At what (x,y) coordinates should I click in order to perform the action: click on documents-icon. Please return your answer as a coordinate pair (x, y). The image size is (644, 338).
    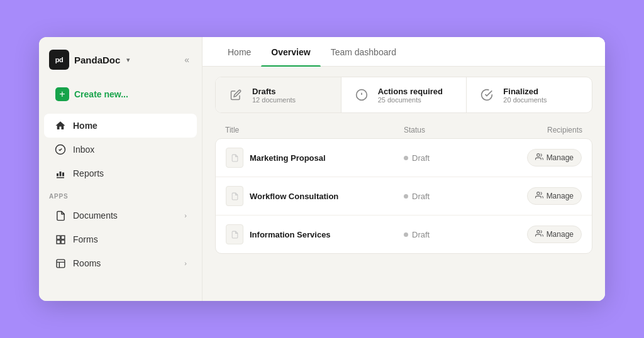
    Looking at the image, I should click on (60, 215).